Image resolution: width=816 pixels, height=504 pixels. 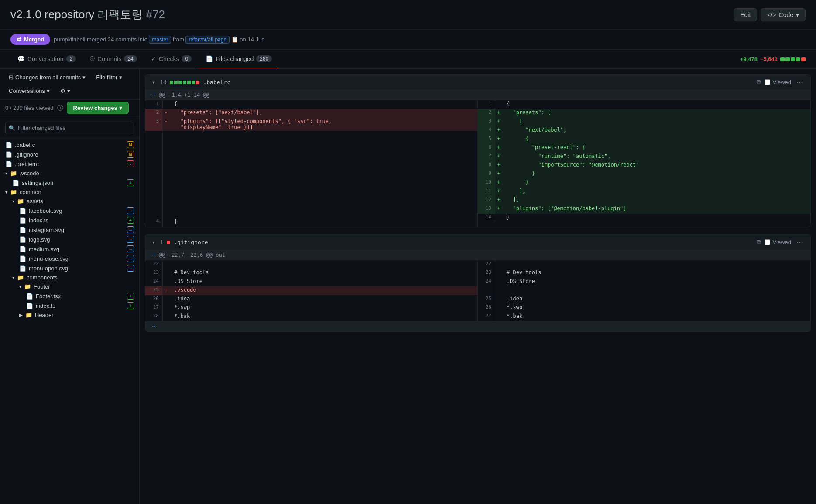 What do you see at coordinates (70, 268) in the screenshot?
I see `sidebar-item-menu-open-svg: 📄 menu-open.svg →` at bounding box center [70, 268].